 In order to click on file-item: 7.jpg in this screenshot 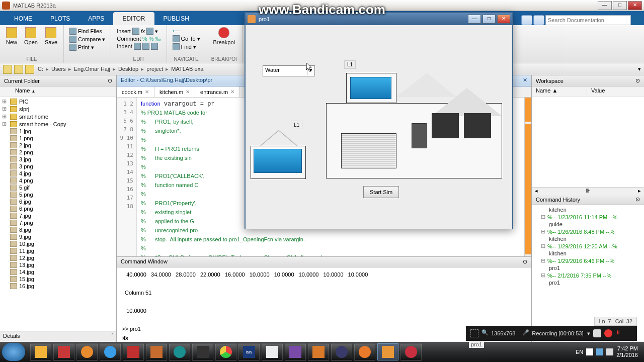, I will do `click(58, 216)`.